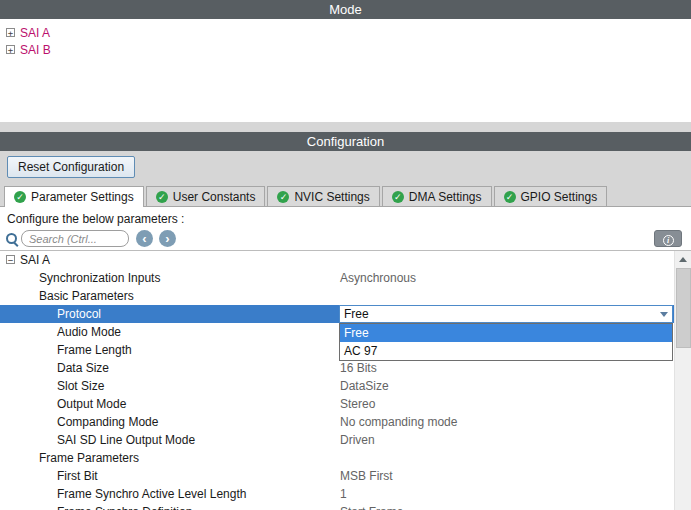 This screenshot has width=691, height=510. I want to click on tab-user-constants: ✓User Constants, so click(206, 196).